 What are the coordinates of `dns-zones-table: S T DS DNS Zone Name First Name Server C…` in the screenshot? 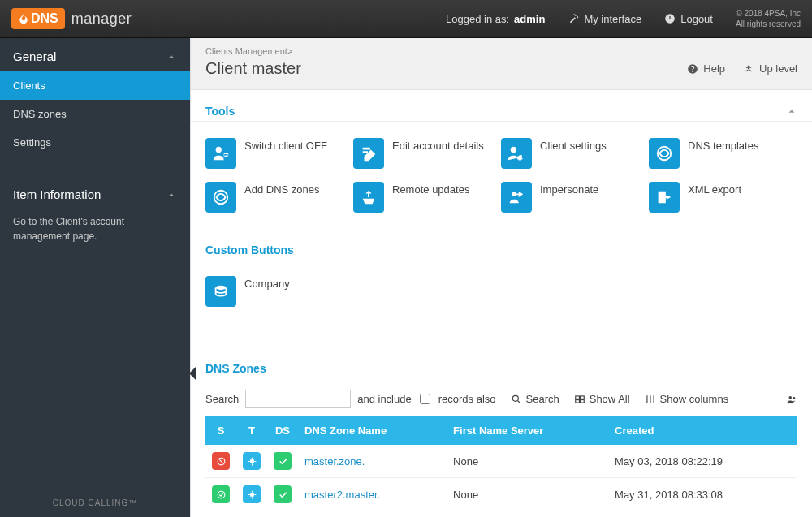 It's located at (502, 464).